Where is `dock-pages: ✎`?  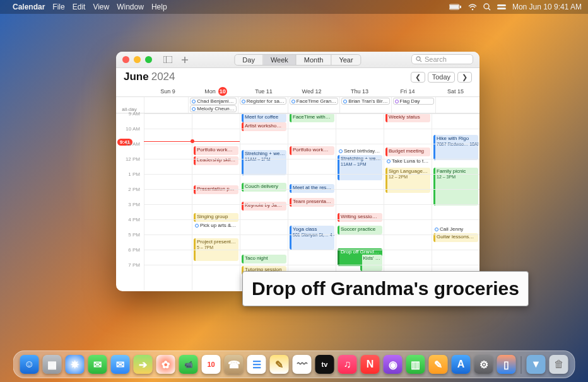 dock-pages: ✎ is located at coordinates (438, 364).